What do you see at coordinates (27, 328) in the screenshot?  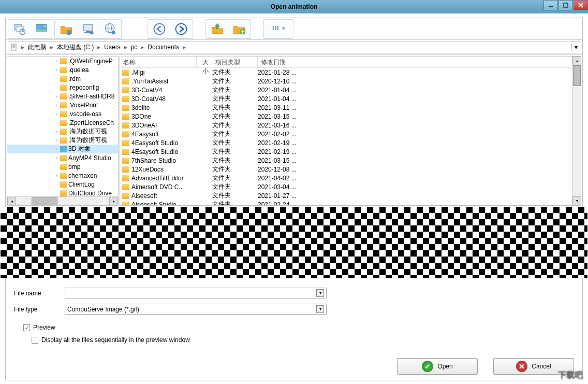 I see `preview-checkbox` at bounding box center [27, 328].